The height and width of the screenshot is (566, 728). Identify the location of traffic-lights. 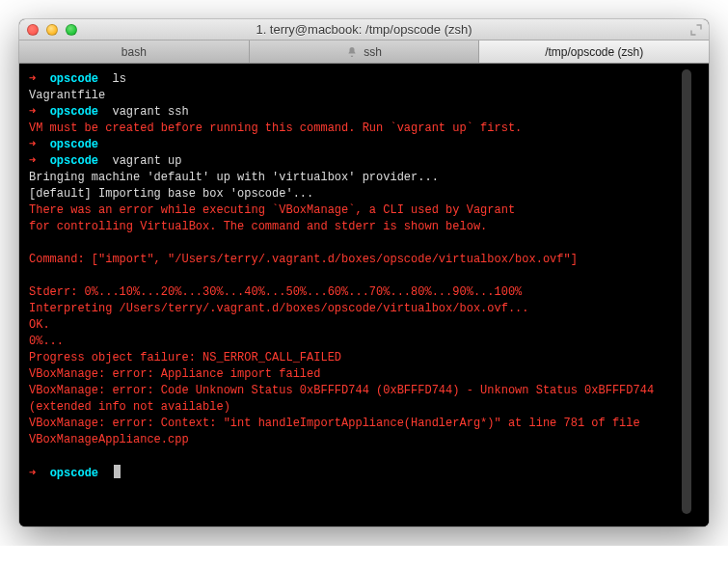
(48, 30).